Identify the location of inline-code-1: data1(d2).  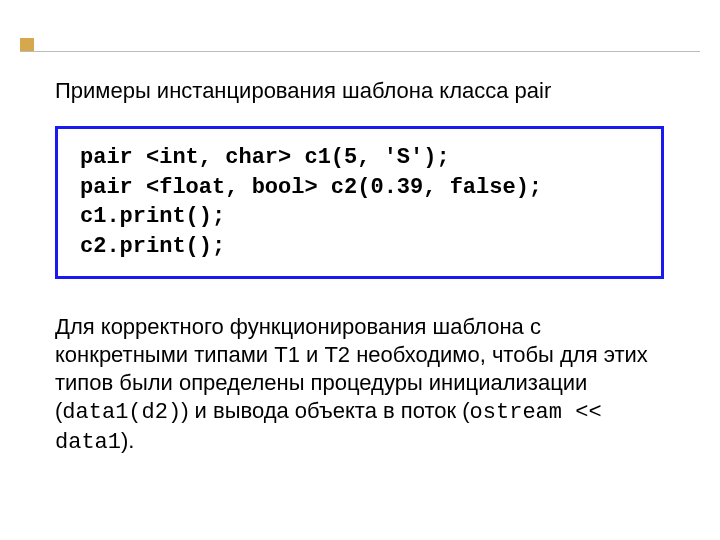
(122, 412).